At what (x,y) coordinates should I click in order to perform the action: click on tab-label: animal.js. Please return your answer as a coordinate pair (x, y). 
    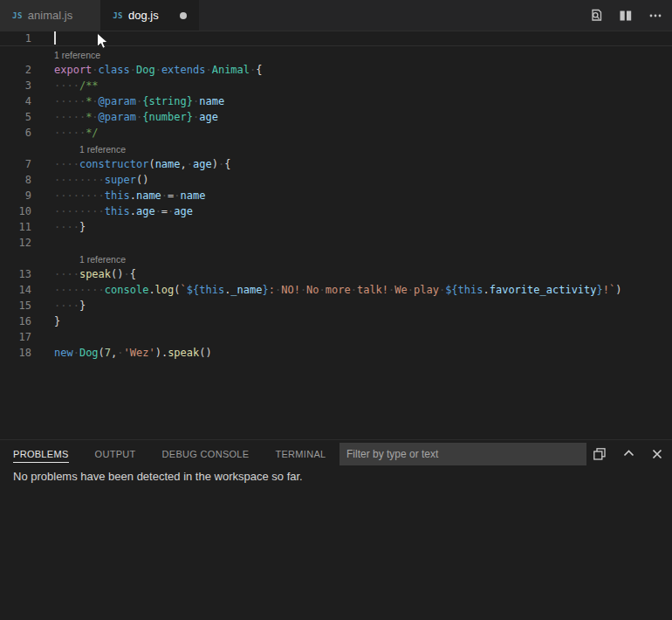
    Looking at the image, I should click on (51, 16).